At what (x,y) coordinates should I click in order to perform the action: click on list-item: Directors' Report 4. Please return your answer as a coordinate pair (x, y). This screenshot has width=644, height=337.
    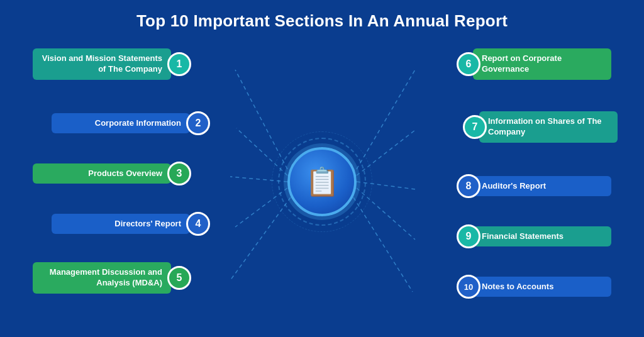
    Looking at the image, I should click on (131, 224).